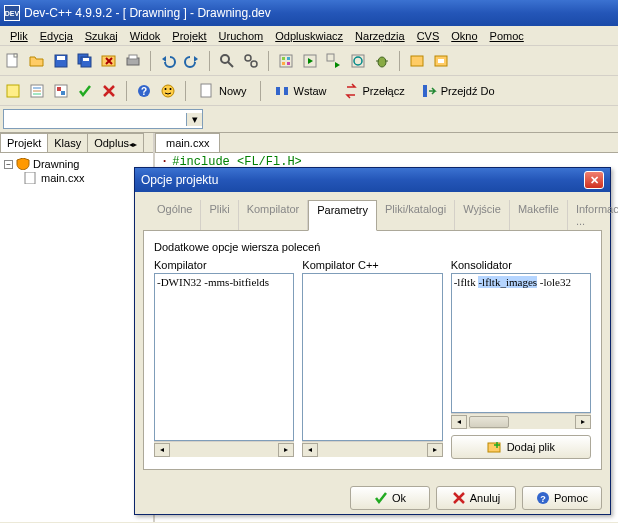 The height and width of the screenshot is (523, 618). I want to click on new-file-icon, so click(13, 61).